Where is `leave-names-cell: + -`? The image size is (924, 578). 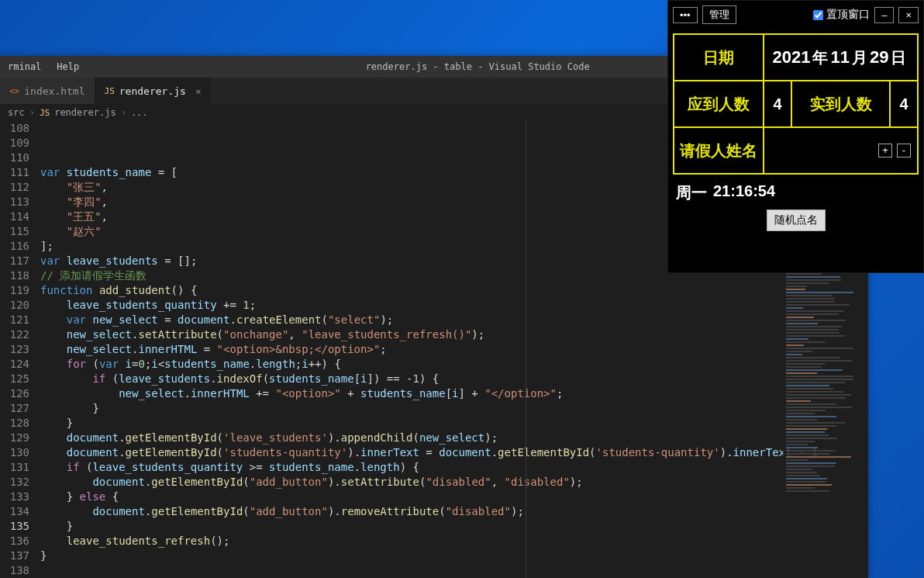 leave-names-cell: + - is located at coordinates (840, 151).